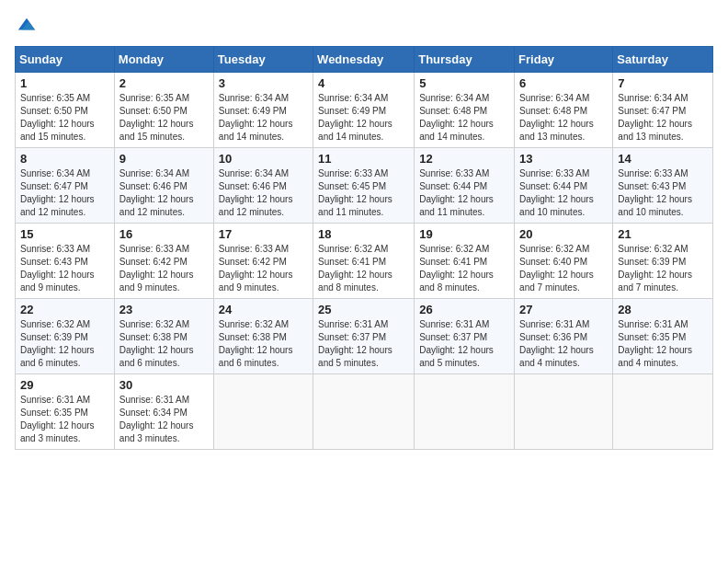  Describe the element at coordinates (164, 309) in the screenshot. I see `day-number: 23` at that location.